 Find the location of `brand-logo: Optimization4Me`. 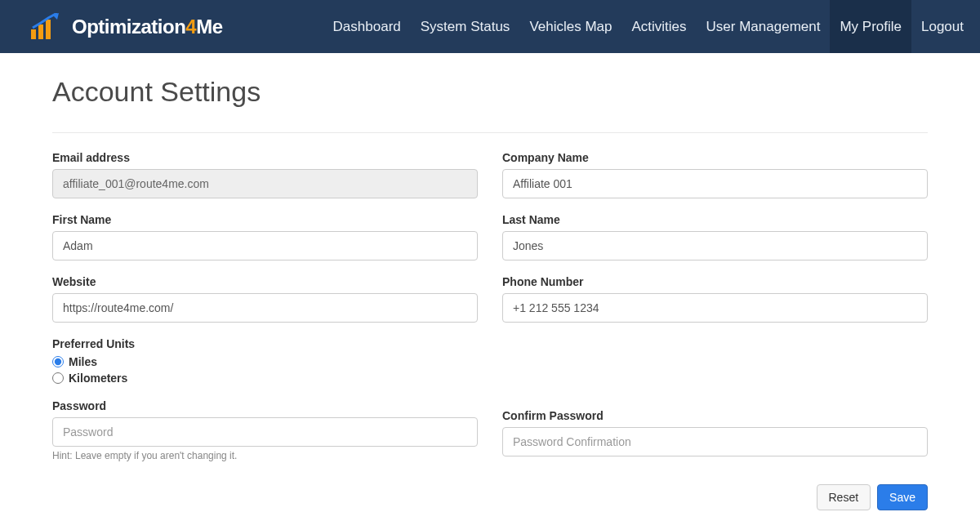

brand-logo: Optimization4Me is located at coordinates (126, 27).